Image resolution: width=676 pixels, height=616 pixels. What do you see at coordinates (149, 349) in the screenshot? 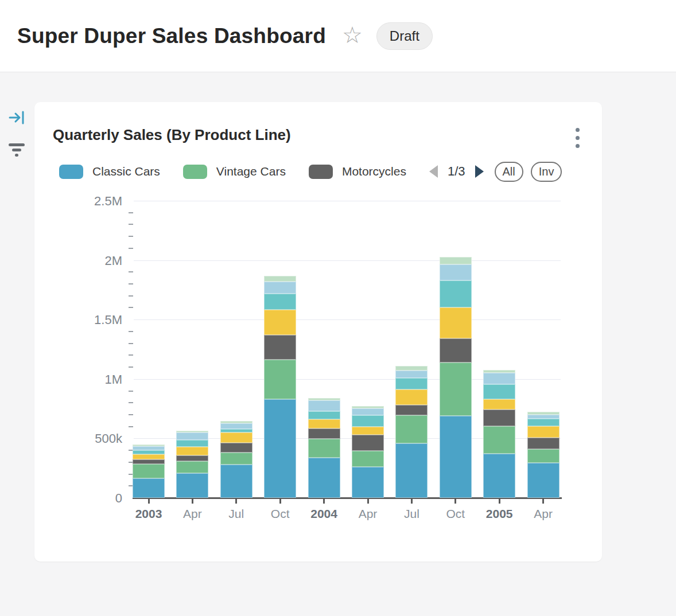
I see `bar-2003` at bounding box center [149, 349].